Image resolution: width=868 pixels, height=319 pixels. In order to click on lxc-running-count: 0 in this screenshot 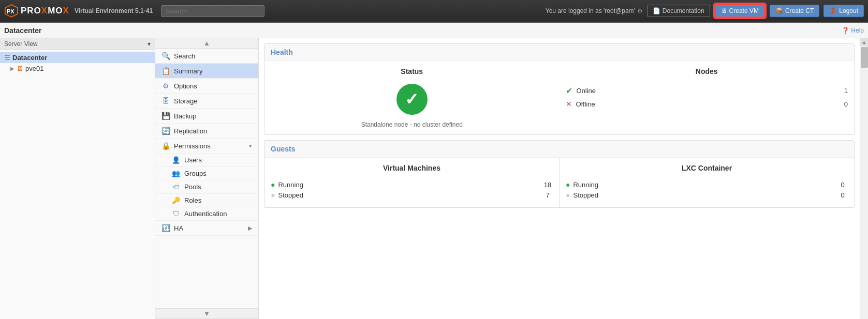, I will do `click(843, 185)`.